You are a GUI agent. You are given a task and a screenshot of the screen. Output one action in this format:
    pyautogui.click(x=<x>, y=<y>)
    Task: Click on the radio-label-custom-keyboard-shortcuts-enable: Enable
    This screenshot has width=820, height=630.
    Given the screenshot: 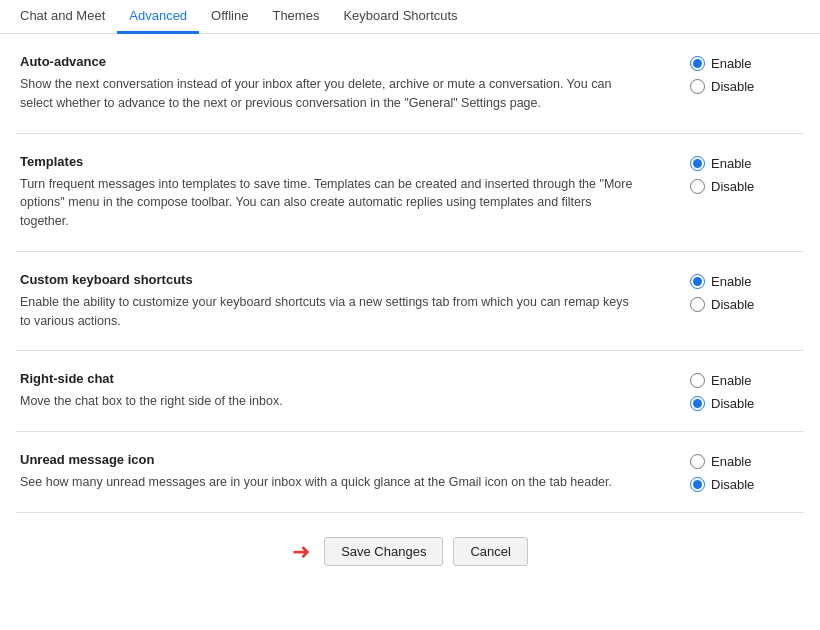 What is the action you would take?
    pyautogui.click(x=745, y=282)
    